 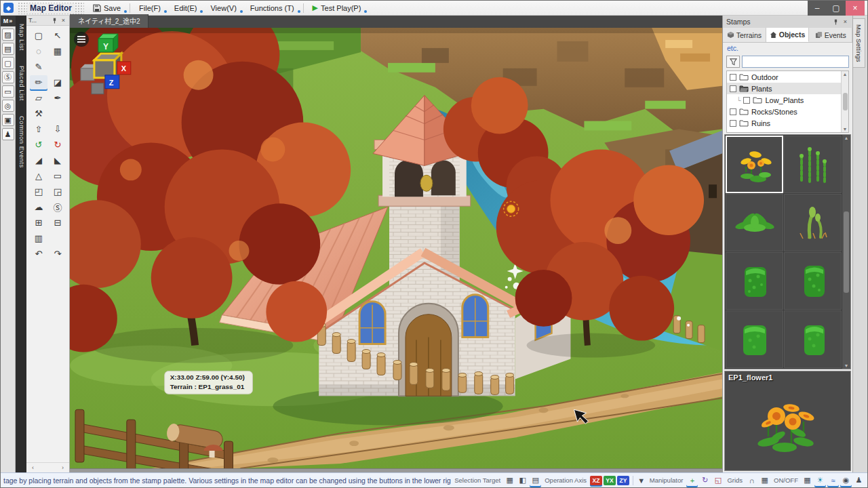 What do you see at coordinates (846, 252) in the screenshot?
I see `stamp-grid-scrollbar: ▲ ▼` at bounding box center [846, 252].